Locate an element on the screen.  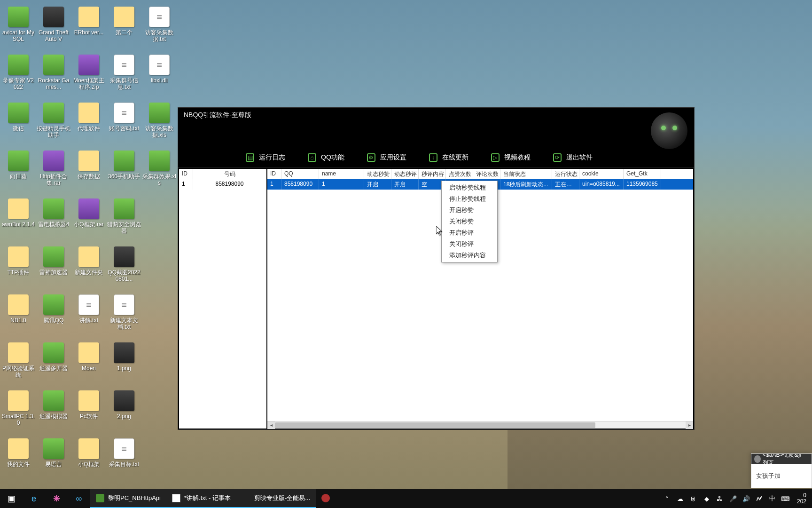
desktop-icon: SmallPC 1.3.0 is located at coordinates (18, 412).